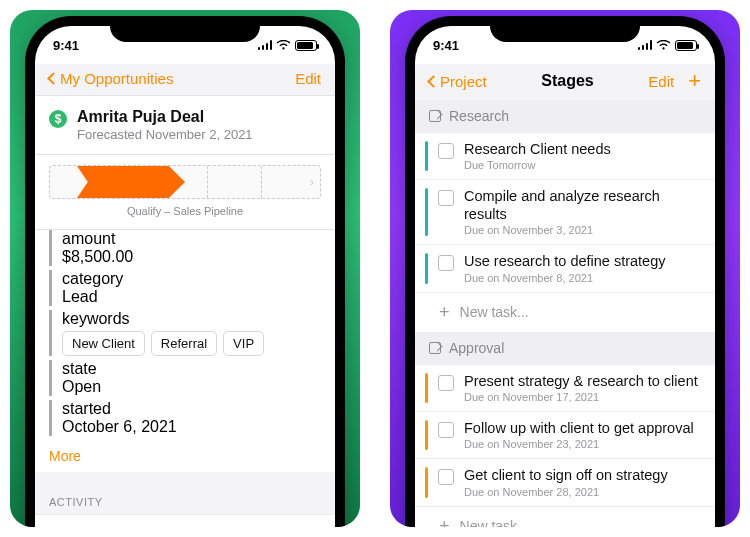 The height and width of the screenshot is (537, 750). Describe the element at coordinates (565, 348) in the screenshot. I see `stage-group-header: Approval` at that location.